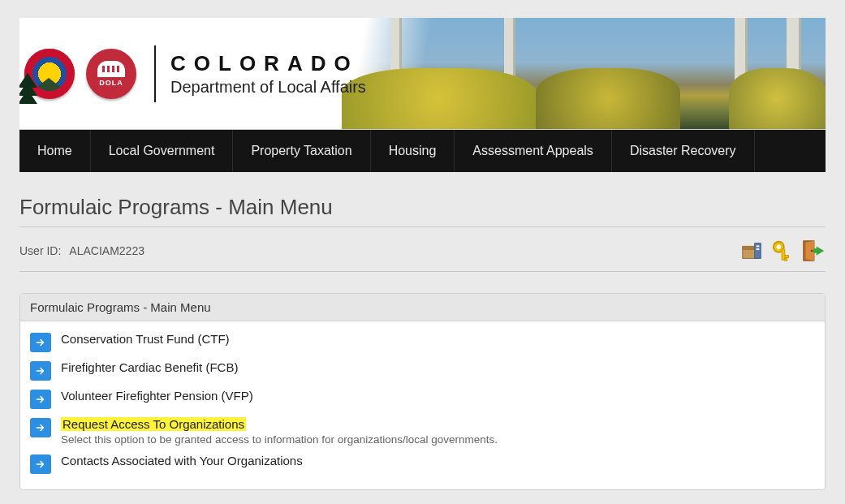 The image size is (845, 504). I want to click on dola-seal-label: DOLA, so click(111, 83).